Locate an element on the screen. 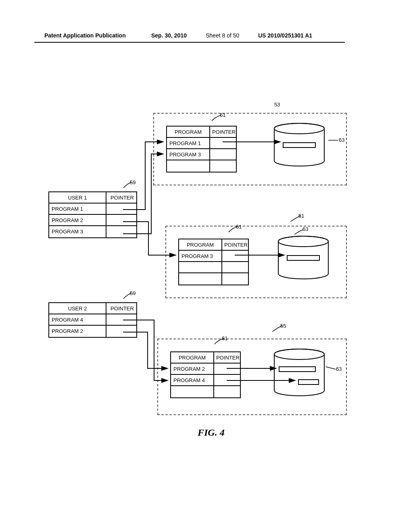  header-sheet: Sheet 8 of 50 is located at coordinates (223, 35).